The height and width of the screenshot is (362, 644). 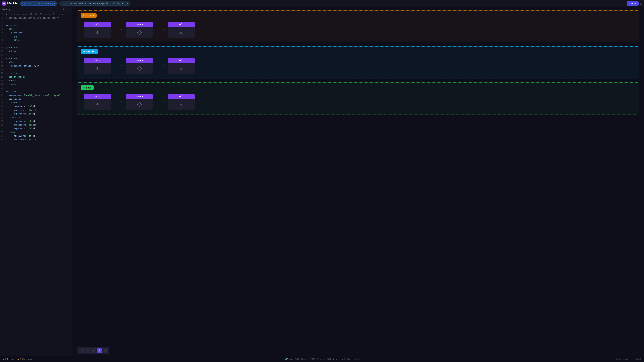 What do you see at coordinates (87, 87) in the screenshot?
I see `pipeline-label-logs: Logs` at bounding box center [87, 87].